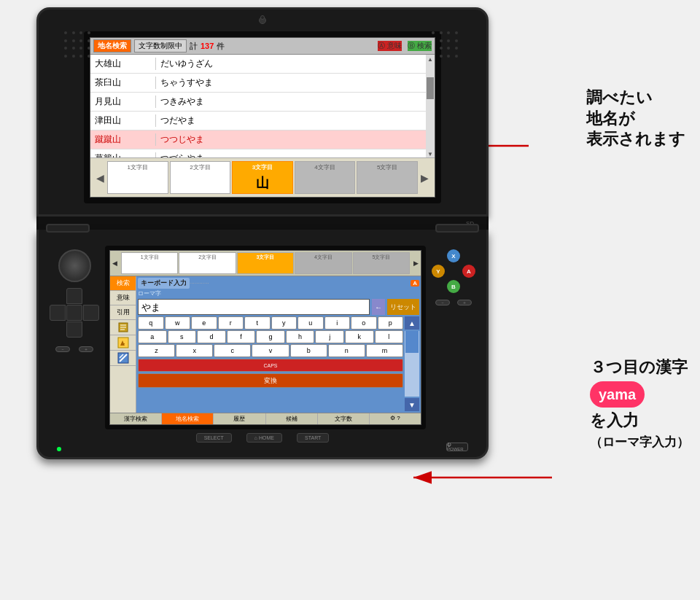 The height and width of the screenshot is (600, 700). What do you see at coordinates (469, 271) in the screenshot?
I see `btn-a: A` at bounding box center [469, 271].